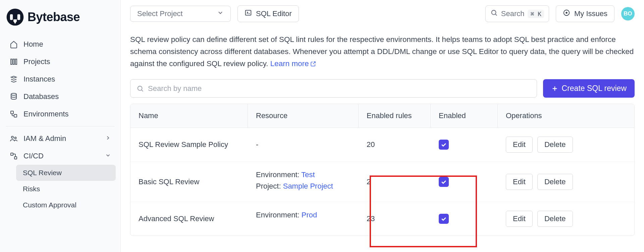 Image resolution: width=644 pixels, height=252 pixels. What do you see at coordinates (66, 173) in the screenshot?
I see `sidebar-item-sql-review: SQL Review` at bounding box center [66, 173].